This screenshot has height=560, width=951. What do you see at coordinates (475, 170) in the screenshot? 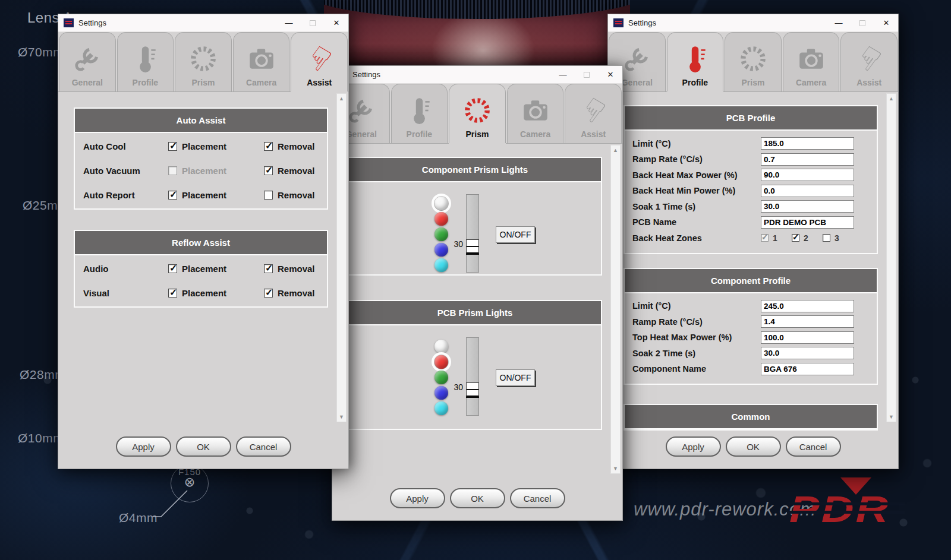
I see `section-header: Component Prism Lights` at bounding box center [475, 170].